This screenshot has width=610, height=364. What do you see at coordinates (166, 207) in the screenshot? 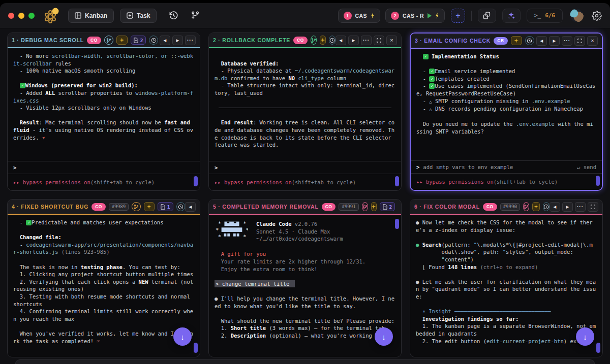
I see `task-docs-badge: 1` at bounding box center [166, 207].